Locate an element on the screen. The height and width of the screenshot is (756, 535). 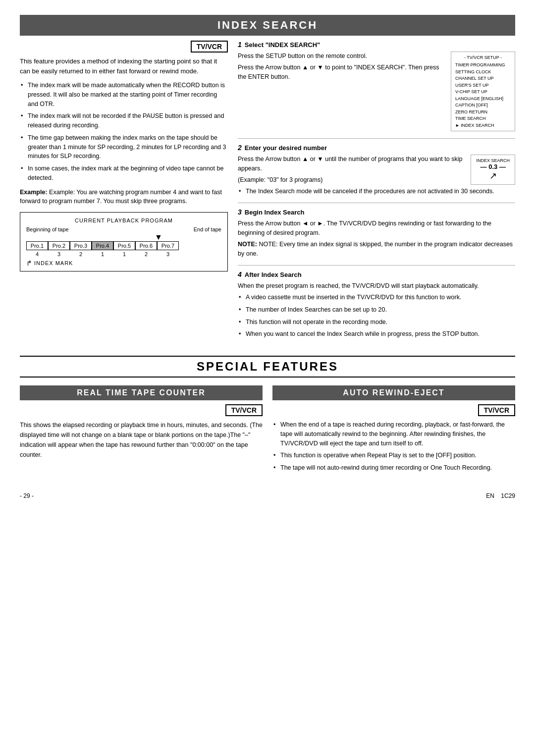
index-search-header: INDEX SEARCH is located at coordinates (268, 25).